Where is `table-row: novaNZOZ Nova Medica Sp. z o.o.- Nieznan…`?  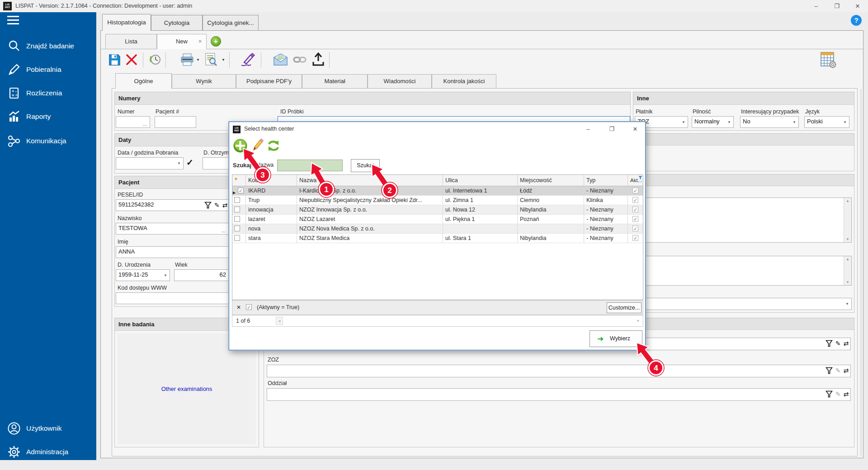 table-row: novaNZOZ Nova Medica Sp. z o.o.- Nieznan… is located at coordinates (438, 229).